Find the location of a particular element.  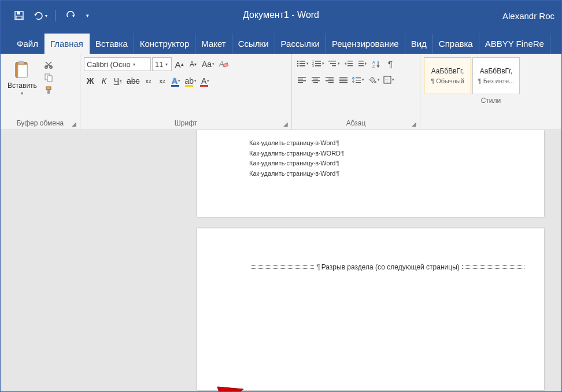

align-left-button is located at coordinates (302, 80).